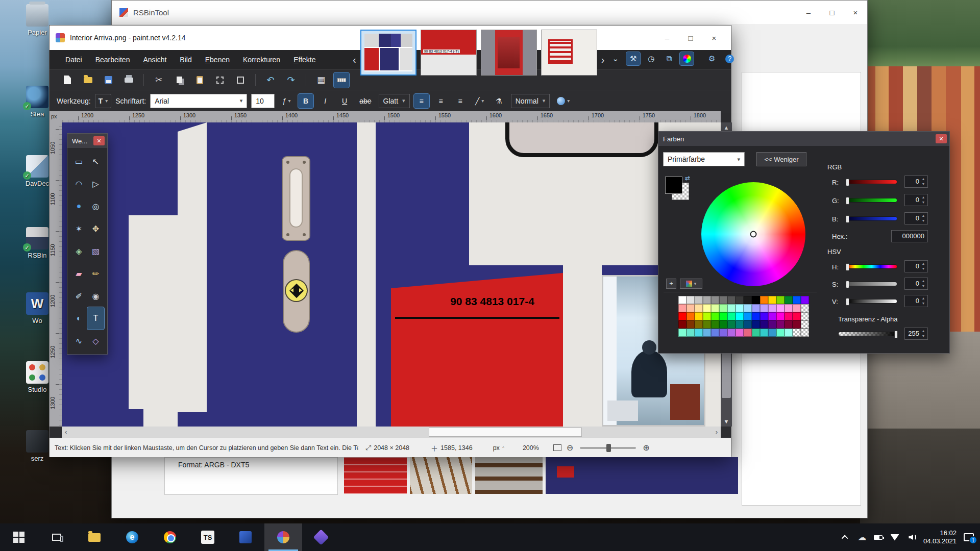  What do you see at coordinates (441, 475) in the screenshot?
I see `texture-thumb-wood` at bounding box center [441, 475].